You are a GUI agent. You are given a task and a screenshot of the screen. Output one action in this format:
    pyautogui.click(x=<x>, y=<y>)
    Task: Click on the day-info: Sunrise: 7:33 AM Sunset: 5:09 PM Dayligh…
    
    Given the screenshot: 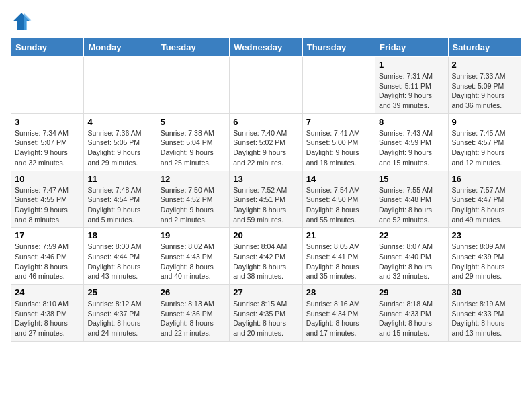 What is the action you would take?
    pyautogui.click(x=485, y=91)
    